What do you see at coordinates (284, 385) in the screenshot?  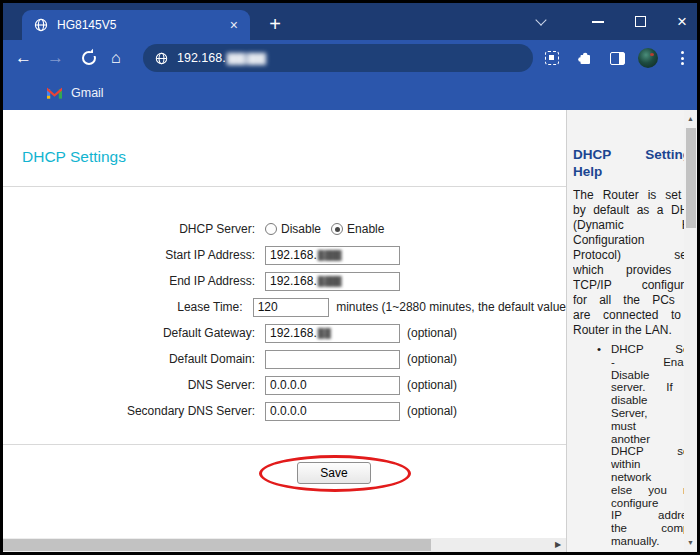 I see `field-dns-server: DNS Server: 0.0.0.0 (optional)` at bounding box center [284, 385].